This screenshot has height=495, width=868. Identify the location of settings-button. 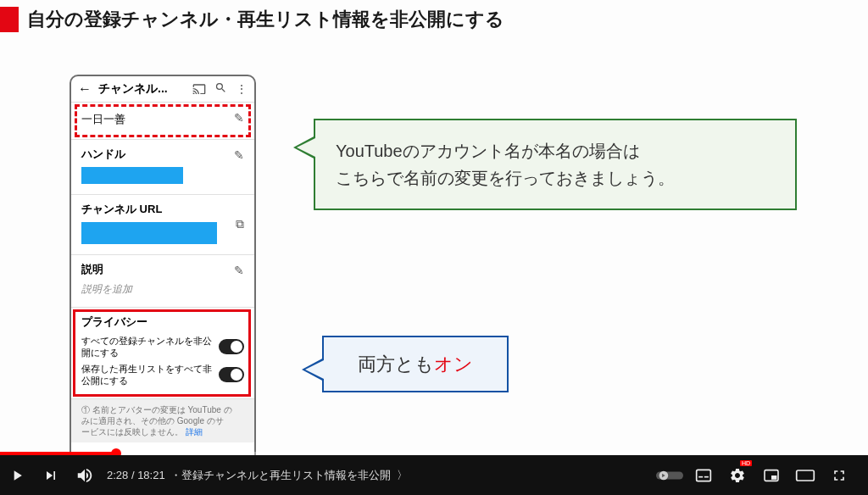
(737, 475).